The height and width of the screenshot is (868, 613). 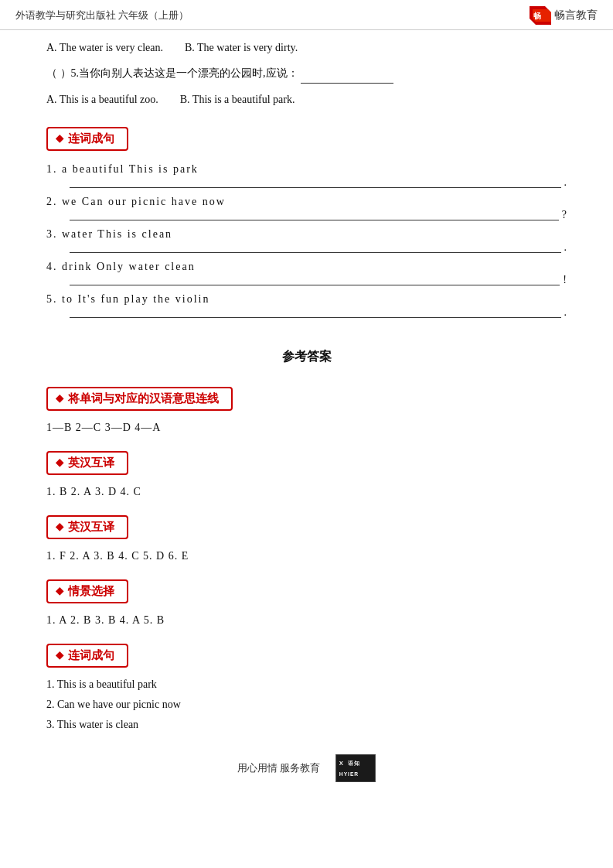 What do you see at coordinates (315, 252) in the screenshot?
I see `answer-line-3-line` at bounding box center [315, 252].